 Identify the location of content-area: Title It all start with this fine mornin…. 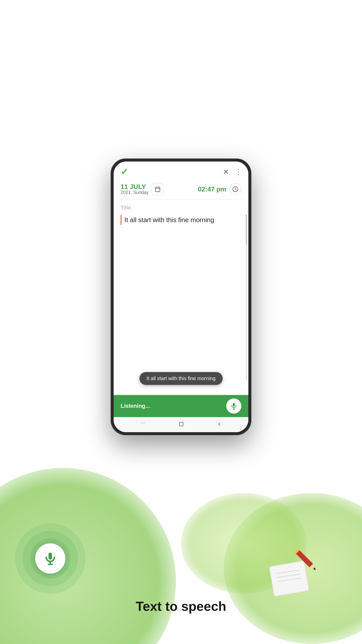
(181, 297).